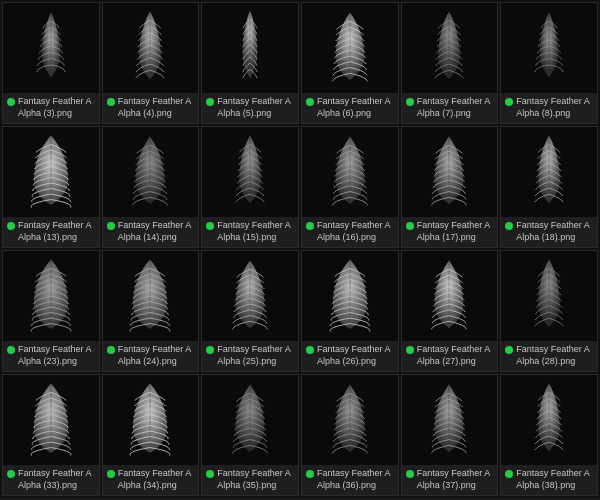  I want to click on asset-item-15: Fantasy Feather A Alpha (15).png, so click(250, 187).